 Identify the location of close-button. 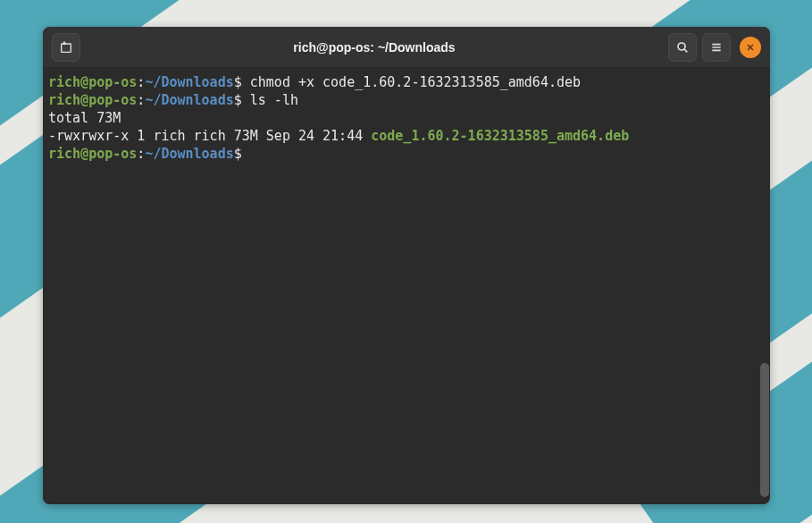
(750, 47).